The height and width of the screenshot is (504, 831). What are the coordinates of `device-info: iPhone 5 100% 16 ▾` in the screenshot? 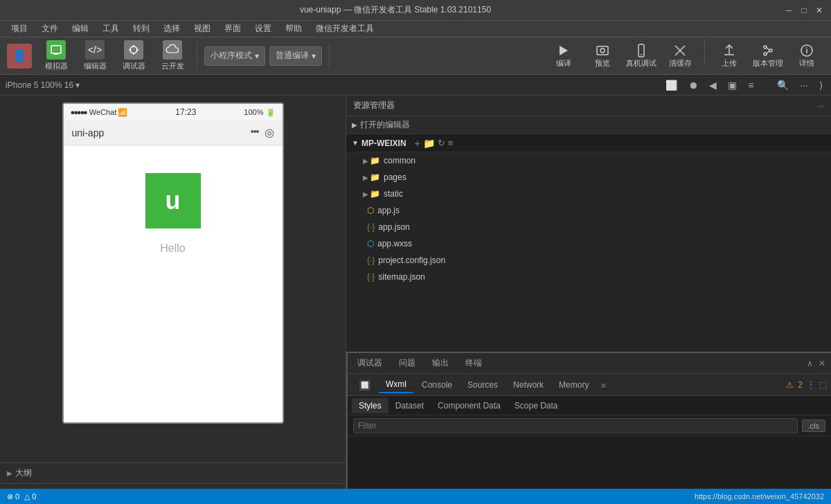 It's located at (43, 85).